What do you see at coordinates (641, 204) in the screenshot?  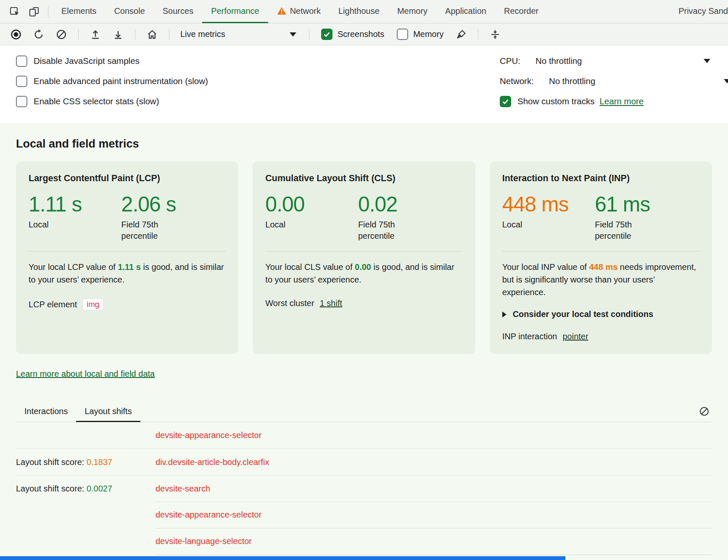 I see `field-value: 61 ms` at bounding box center [641, 204].